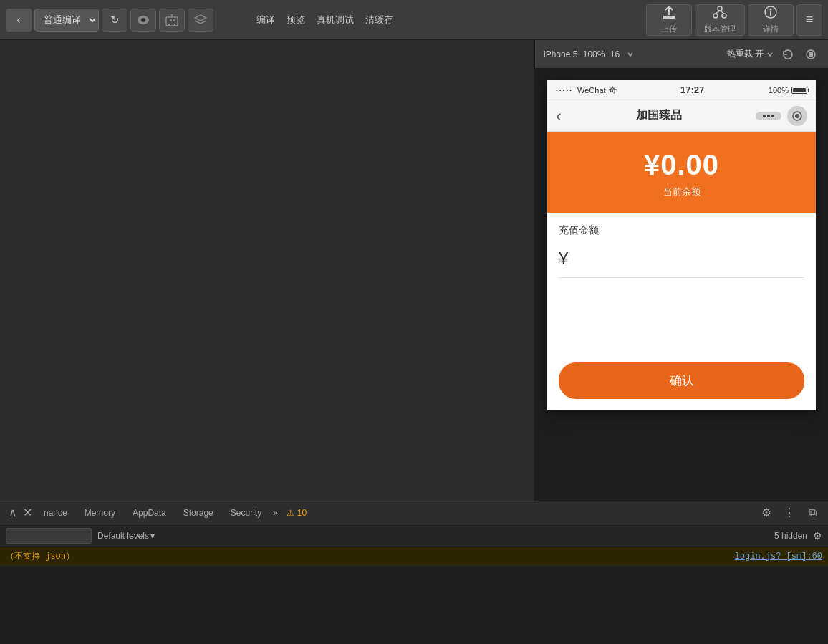 This screenshot has height=644, width=828. Describe the element at coordinates (266, 20) in the screenshot. I see `compile-button: 编译` at that location.